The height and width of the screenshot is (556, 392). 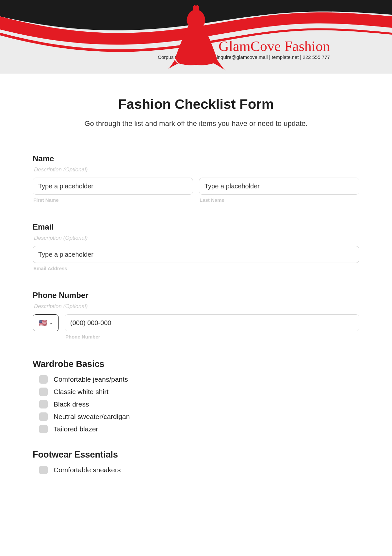 What do you see at coordinates (91, 417) in the screenshot?
I see `checkbox-label: Neutral sweater/cardigan` at bounding box center [91, 417].